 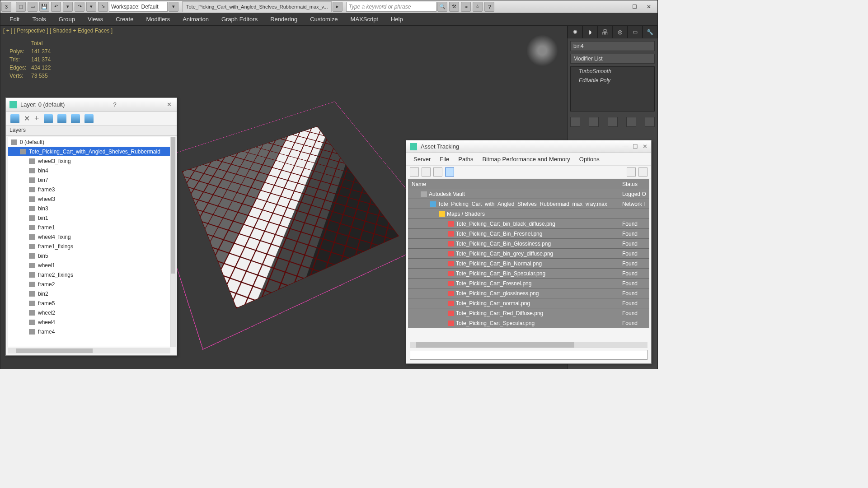 What do you see at coordinates (91, 7) in the screenshot?
I see `redo-dd-icon: ▾` at bounding box center [91, 7].